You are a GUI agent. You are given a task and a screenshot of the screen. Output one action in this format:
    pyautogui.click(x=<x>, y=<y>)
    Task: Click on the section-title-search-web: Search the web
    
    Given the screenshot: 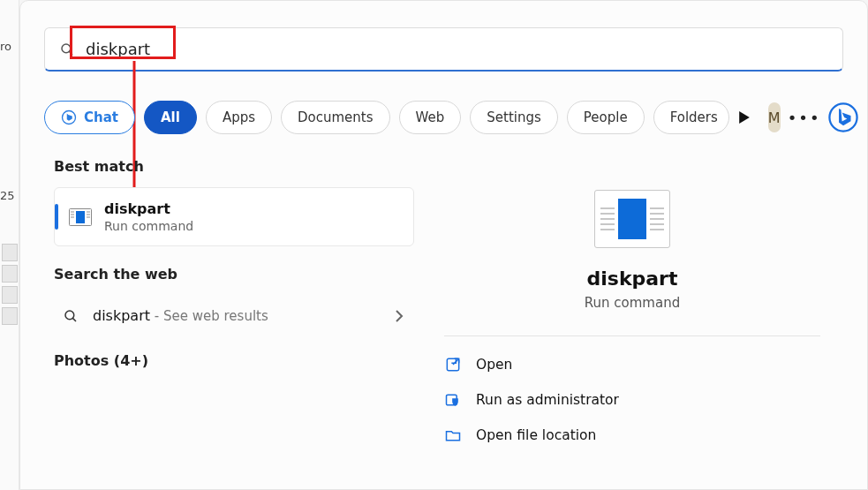 What is the action you would take?
    pyautogui.click(x=234, y=274)
    